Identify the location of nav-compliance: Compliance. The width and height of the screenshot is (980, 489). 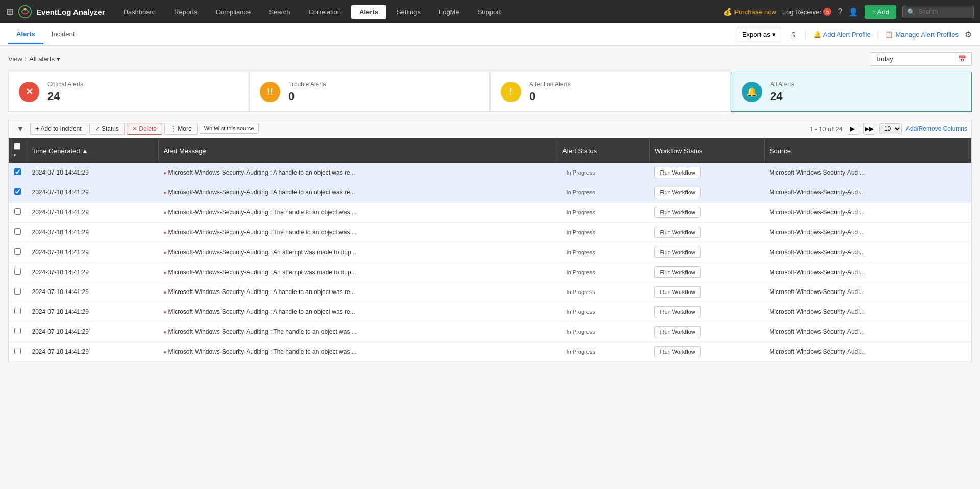
(234, 12).